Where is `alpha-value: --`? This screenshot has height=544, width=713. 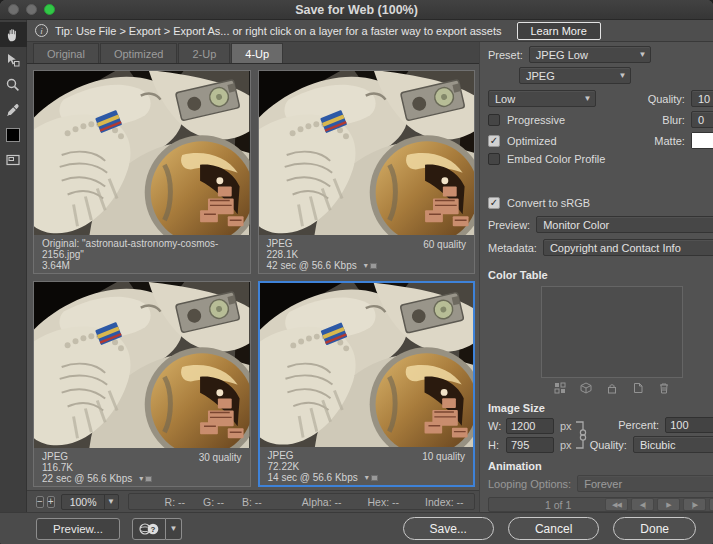
alpha-value: -- is located at coordinates (338, 502).